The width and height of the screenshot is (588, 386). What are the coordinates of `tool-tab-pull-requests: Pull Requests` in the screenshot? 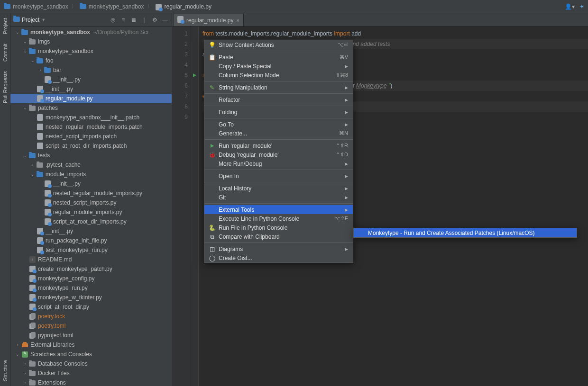 It's located at (5, 87).